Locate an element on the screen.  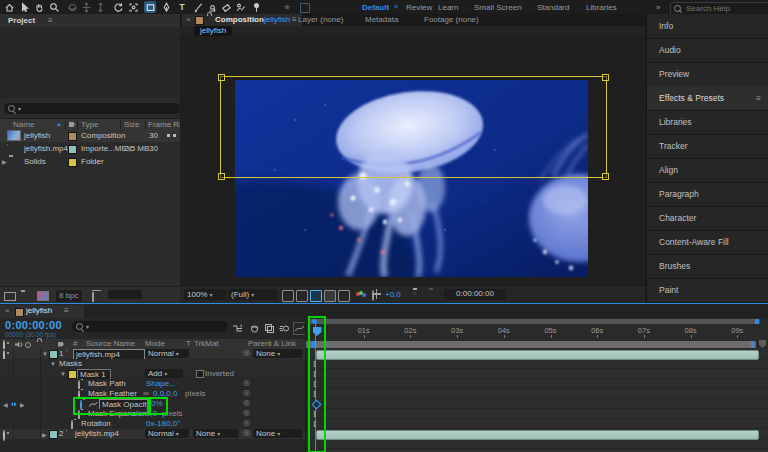
panel-tab-libraries: Libraries is located at coordinates (708, 122).